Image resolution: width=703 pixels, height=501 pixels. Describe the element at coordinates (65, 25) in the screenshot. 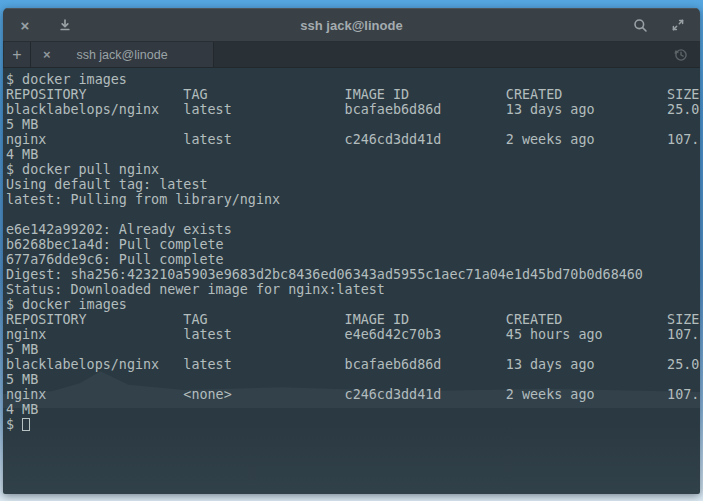

I see `download-button` at that location.